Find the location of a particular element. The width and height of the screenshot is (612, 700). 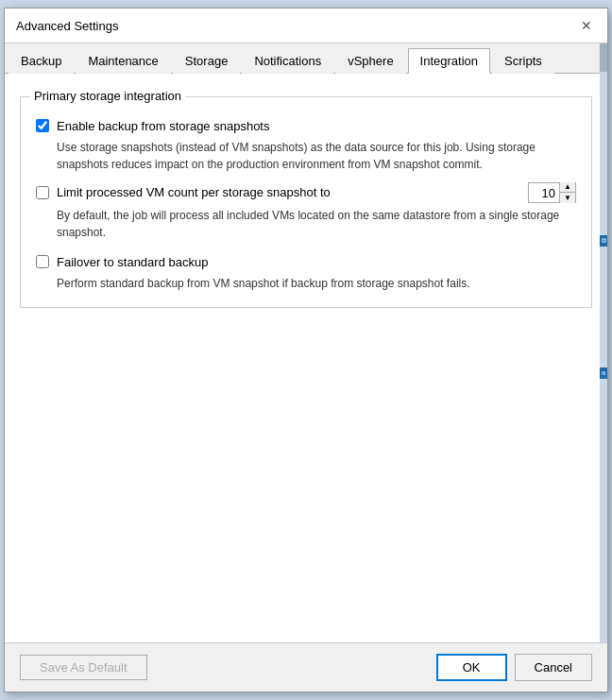

option3-description: Perform standard backup from VM snapshot… is located at coordinates (316, 283).